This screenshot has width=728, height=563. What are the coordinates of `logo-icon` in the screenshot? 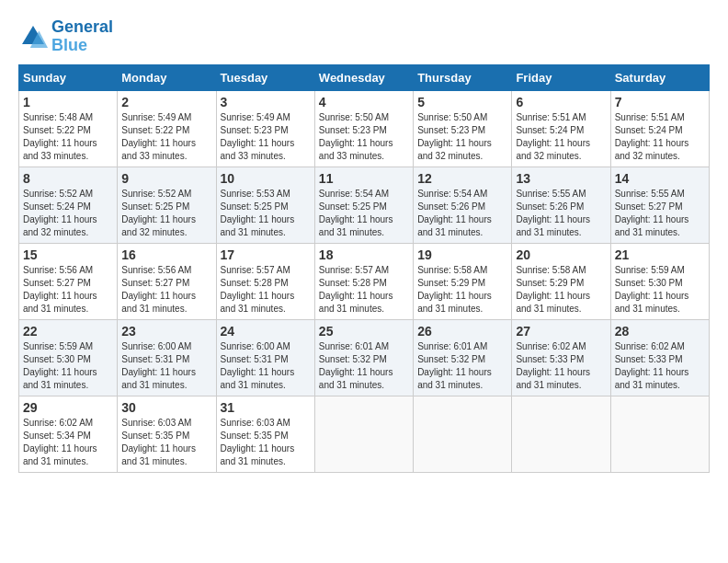 It's located at (33, 37).